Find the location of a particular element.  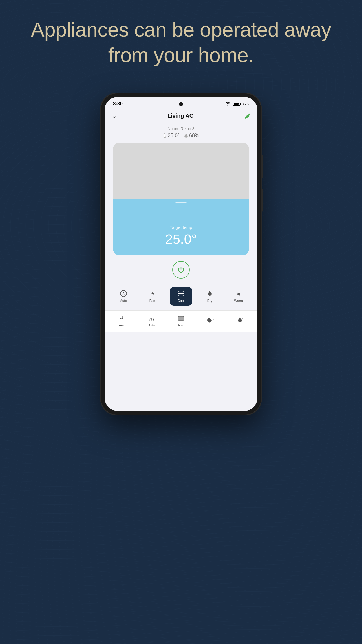

temperature-reading: 25.0° is located at coordinates (171, 135).